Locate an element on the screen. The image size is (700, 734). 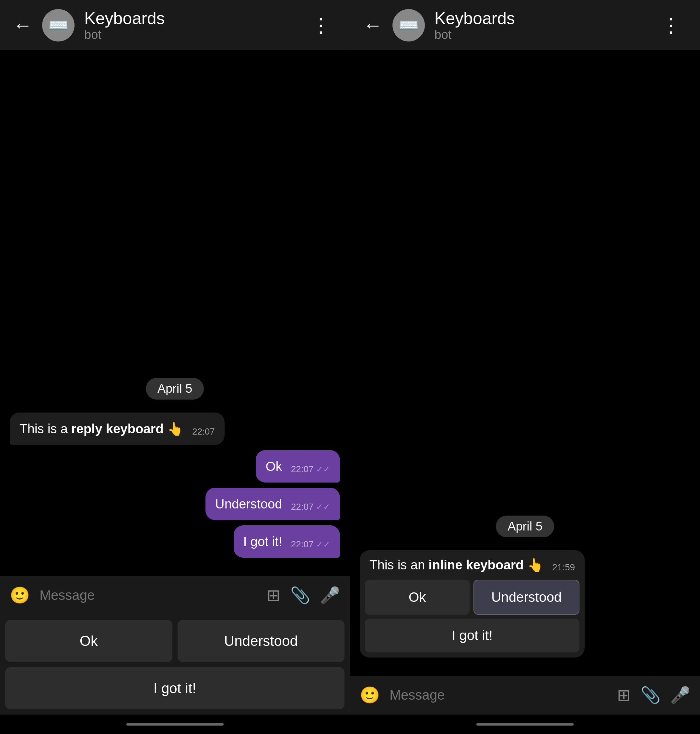
left-msg2-time: 22:07 is located at coordinates (310, 469).